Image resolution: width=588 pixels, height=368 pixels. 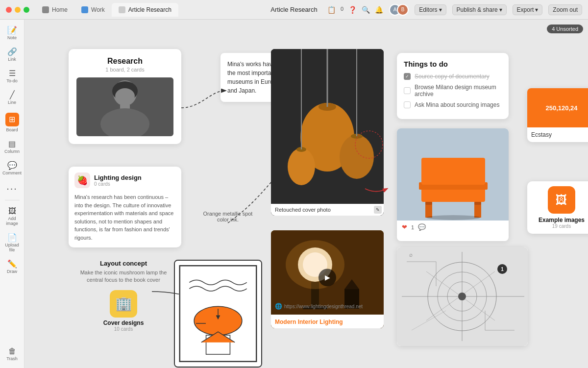 I want to click on cover-design-icon: 🏢, so click(x=123, y=304).